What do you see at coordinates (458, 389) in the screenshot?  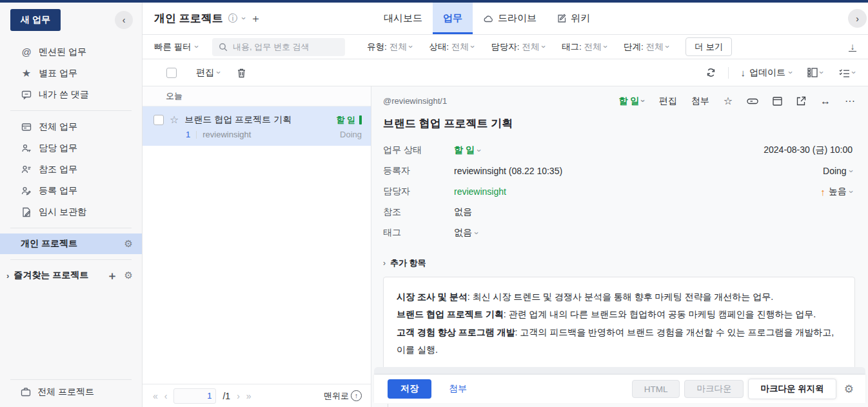 I see `attach-link: 첨부` at bounding box center [458, 389].